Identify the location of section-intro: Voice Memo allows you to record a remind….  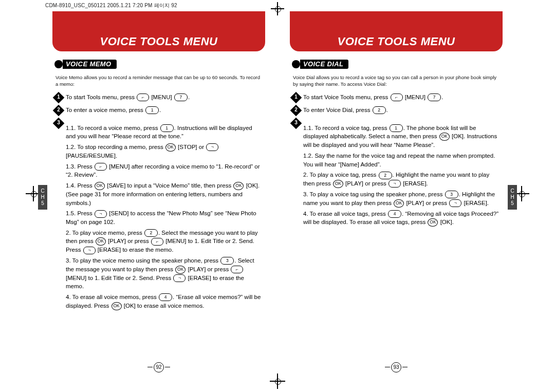
(159, 81).